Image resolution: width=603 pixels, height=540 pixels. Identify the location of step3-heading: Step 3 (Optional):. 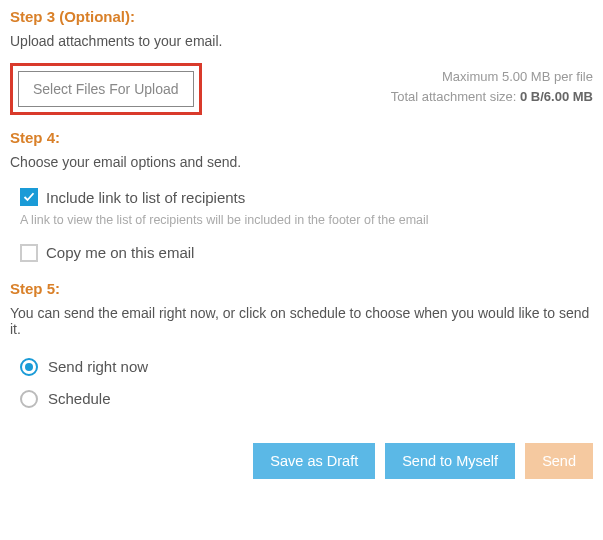
(302, 16).